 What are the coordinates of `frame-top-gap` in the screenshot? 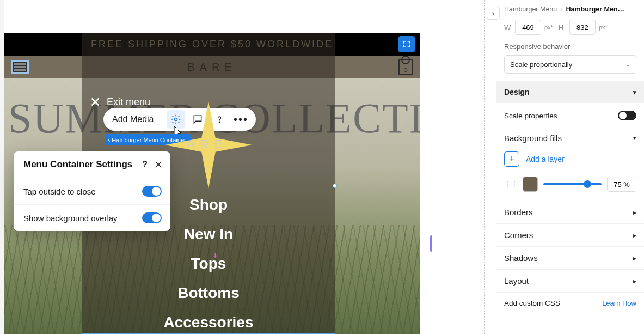 It's located at (212, 16).